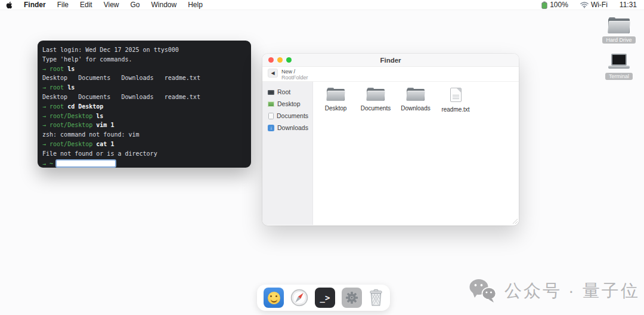 The width and height of the screenshot is (644, 315). I want to click on sidebar-item-root: Root, so click(287, 92).